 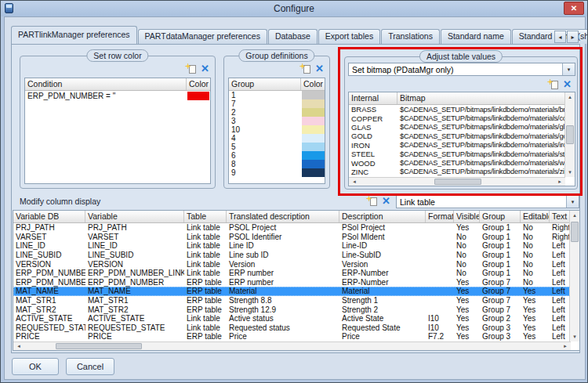 What do you see at coordinates (373, 99) in the screenshot?
I see `column-header-internal: Internal` at bounding box center [373, 99].